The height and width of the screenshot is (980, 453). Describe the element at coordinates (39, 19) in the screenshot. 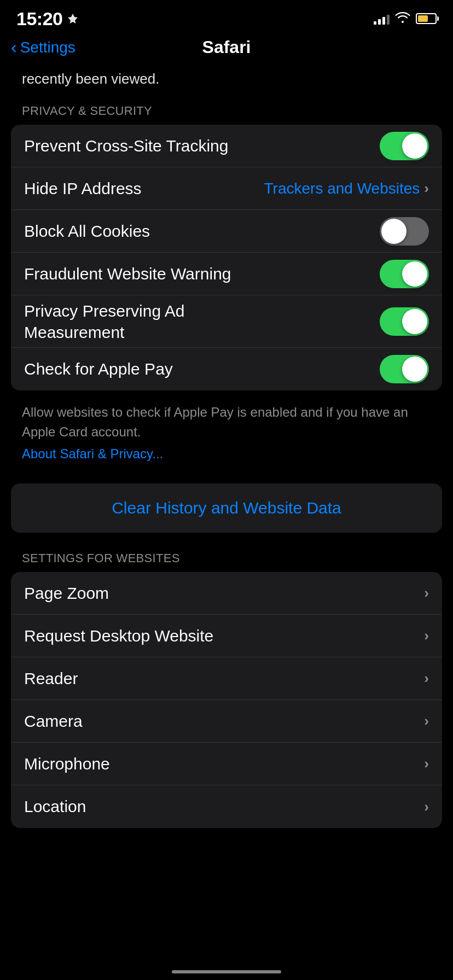

I see `status-time: 15:20` at that location.